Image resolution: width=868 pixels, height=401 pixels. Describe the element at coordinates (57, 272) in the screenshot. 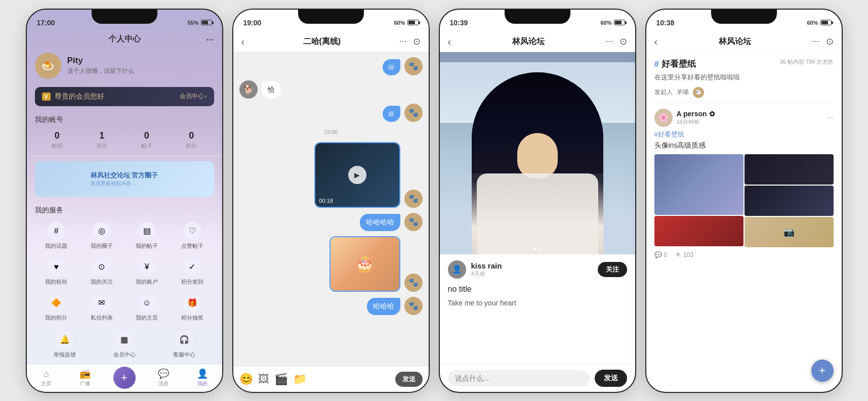

I see `service-fans: ♥ 我的粉丝` at that location.